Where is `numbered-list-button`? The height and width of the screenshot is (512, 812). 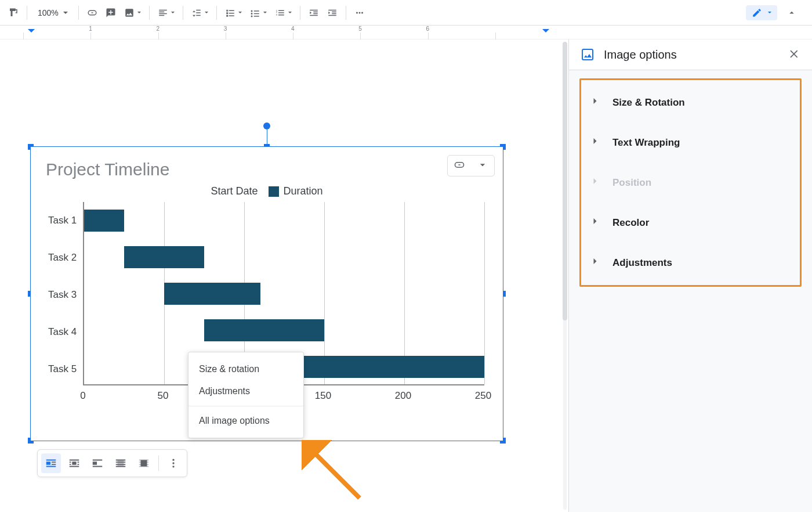
numbered-list-button is located at coordinates (283, 13).